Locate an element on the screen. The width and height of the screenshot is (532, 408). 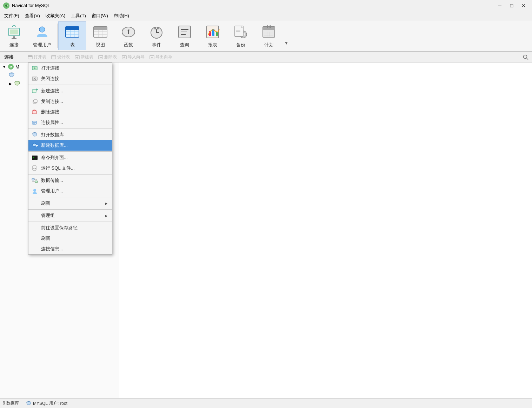
ctx-duplicate-connection: 复制连接... is located at coordinates (70, 101).